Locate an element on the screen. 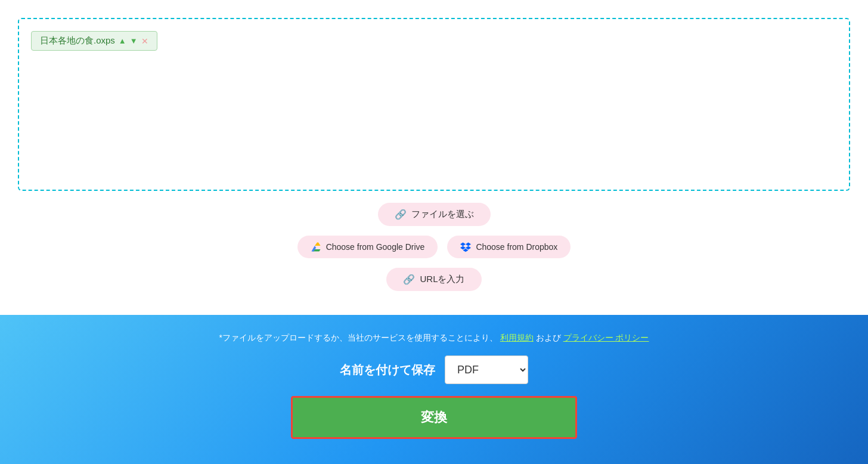  privacy-link: プライバシー ポリシー is located at coordinates (606, 338).